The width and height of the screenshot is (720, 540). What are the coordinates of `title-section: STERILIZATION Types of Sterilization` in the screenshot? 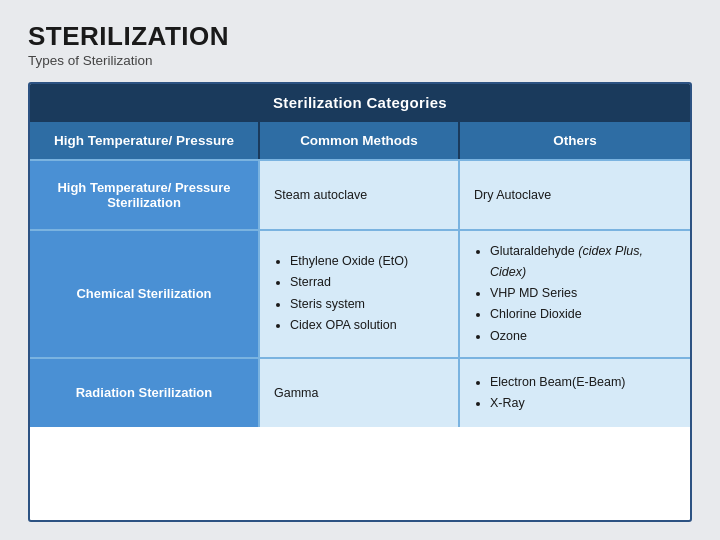 It's located at (360, 45).